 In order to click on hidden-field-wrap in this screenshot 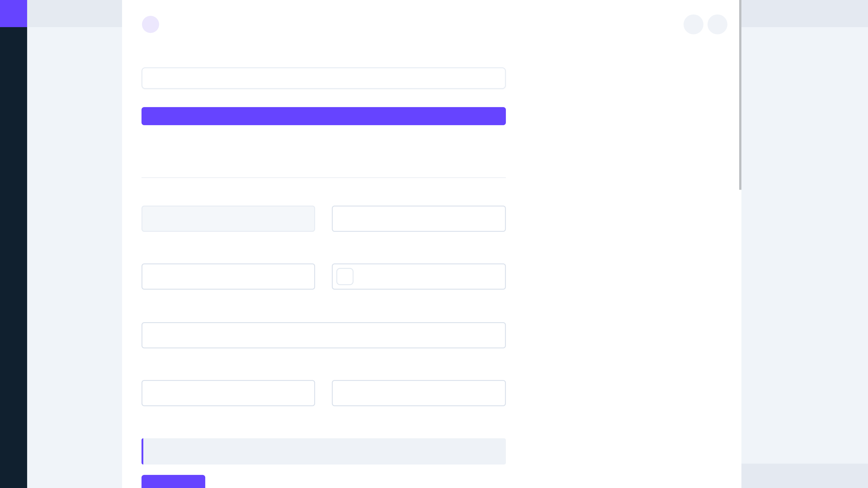, I will do `click(228, 393)`.